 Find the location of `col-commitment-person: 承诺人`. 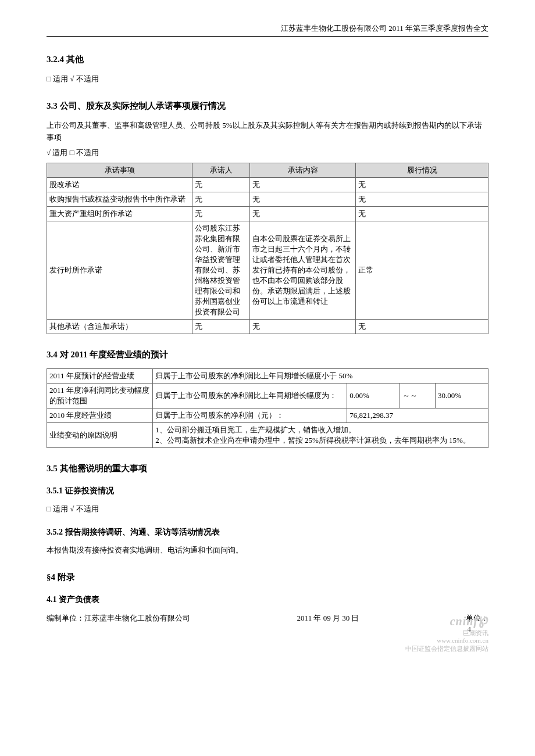

col-commitment-person: 承诺人 is located at coordinates (221, 171).